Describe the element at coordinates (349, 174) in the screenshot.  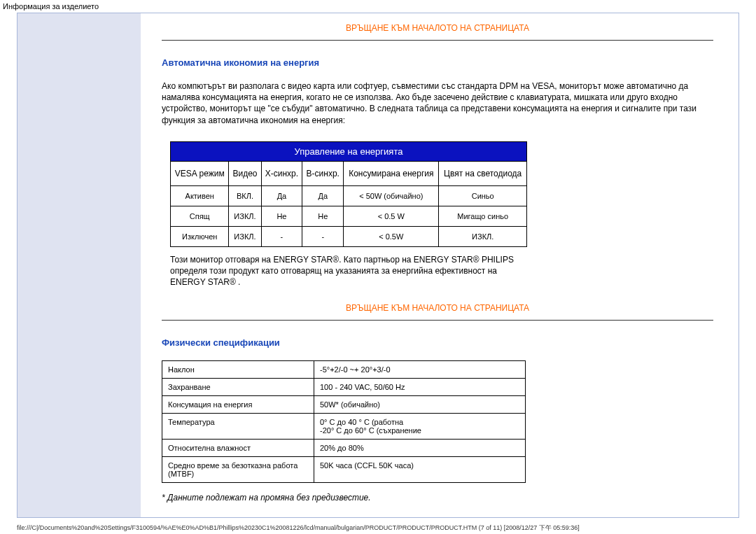
I see `energy-table-header-row: VESA режим Видео Х-синхр. В-синхр. Консу…` at that location.